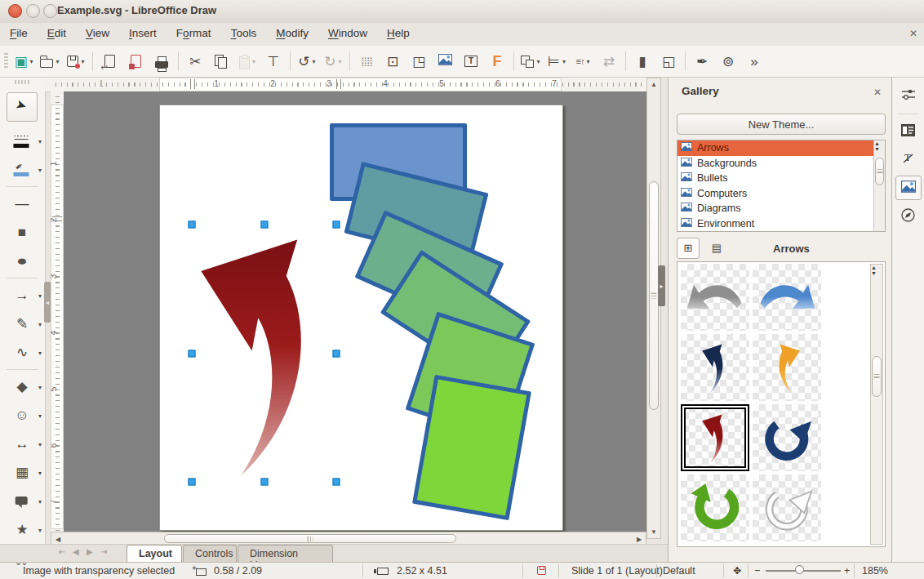  Describe the element at coordinates (642, 61) in the screenshot. I see `shadow-button: ▮` at that location.